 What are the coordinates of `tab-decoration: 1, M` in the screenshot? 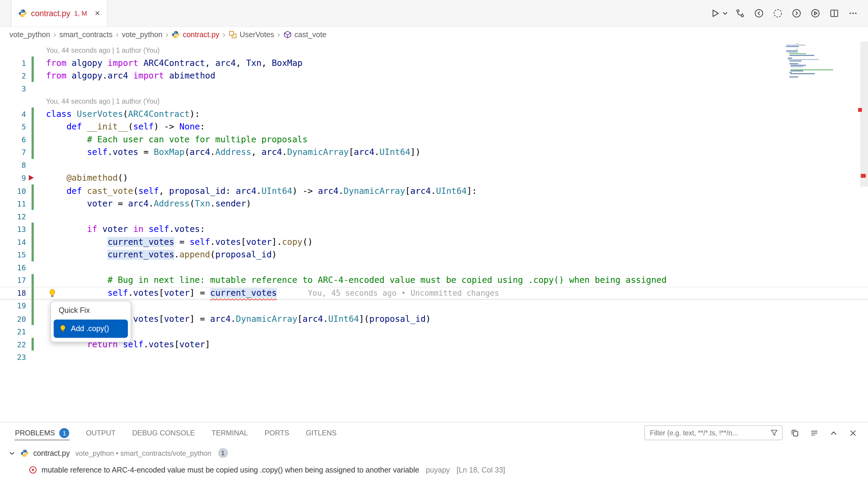 It's located at (81, 13).